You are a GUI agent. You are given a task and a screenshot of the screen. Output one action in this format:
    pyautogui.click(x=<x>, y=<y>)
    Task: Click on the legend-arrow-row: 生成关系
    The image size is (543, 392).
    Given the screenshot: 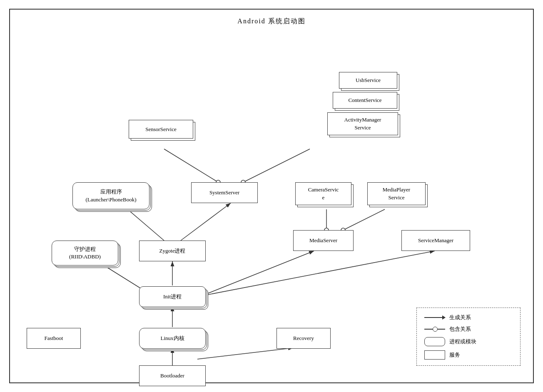 What is the action you would take?
    pyautogui.click(x=468, y=318)
    